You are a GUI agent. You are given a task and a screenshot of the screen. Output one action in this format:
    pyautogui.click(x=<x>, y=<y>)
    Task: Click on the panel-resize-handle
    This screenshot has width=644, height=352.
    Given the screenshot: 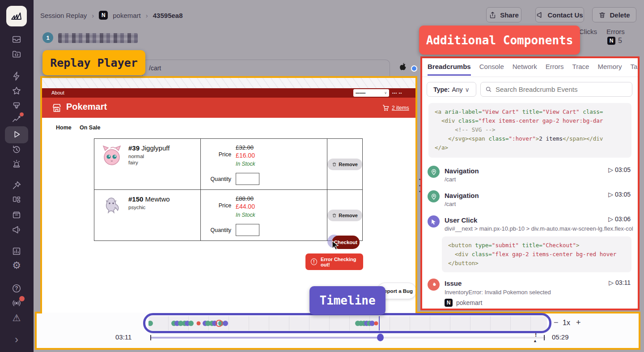 What is the action you would take?
    pyautogui.click(x=419, y=185)
    